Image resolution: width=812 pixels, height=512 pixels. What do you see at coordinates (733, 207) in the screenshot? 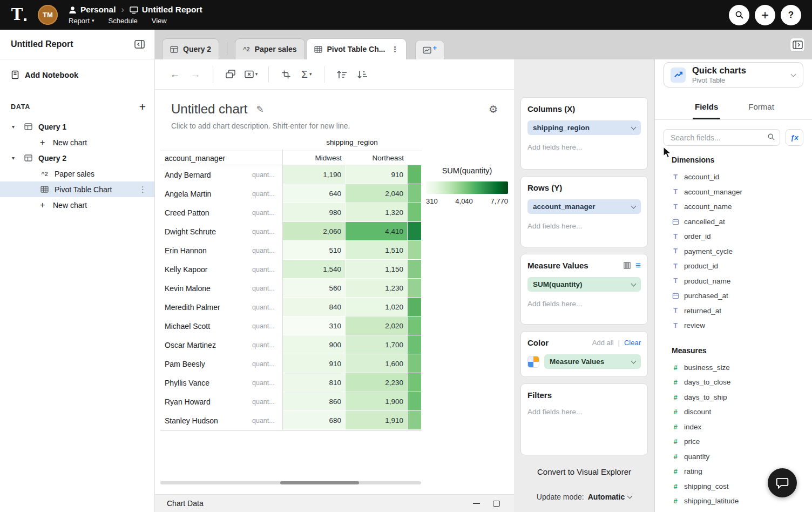
I see `field-dimension-account-name: Taccount_name` at bounding box center [733, 207].